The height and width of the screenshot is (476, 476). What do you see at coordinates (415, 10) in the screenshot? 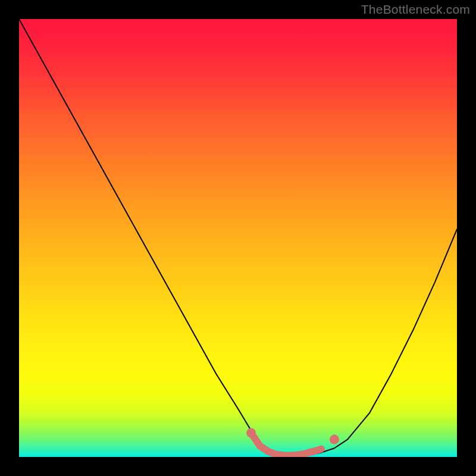
I see `watermark: TheBottleneck.com` at bounding box center [415, 10].